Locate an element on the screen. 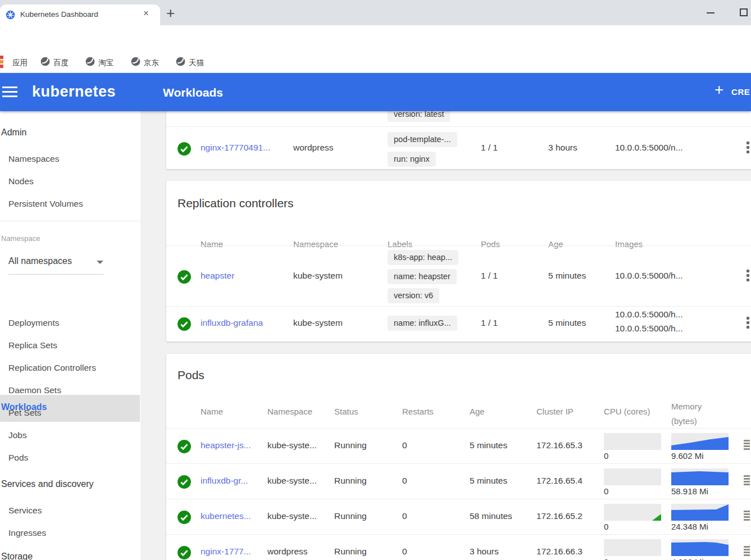 The height and width of the screenshot is (560, 751). column-header: Name is located at coordinates (212, 411).